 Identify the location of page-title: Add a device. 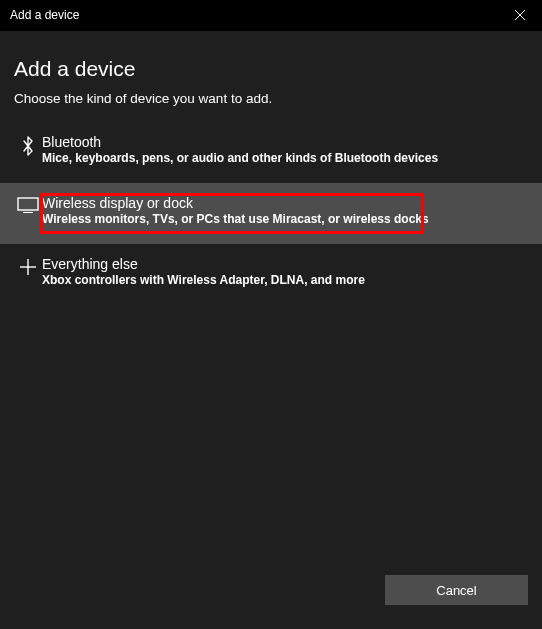
(271, 69).